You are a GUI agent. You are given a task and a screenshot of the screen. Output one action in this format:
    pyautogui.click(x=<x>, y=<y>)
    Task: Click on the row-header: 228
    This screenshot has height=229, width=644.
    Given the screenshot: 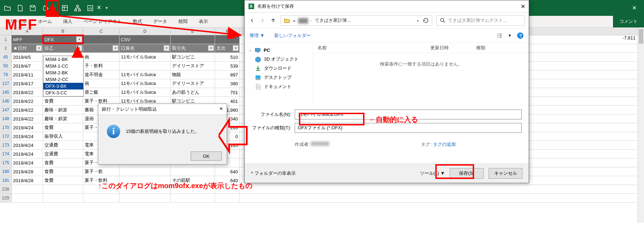 What is the action you would take?
    pyautogui.click(x=6, y=189)
    